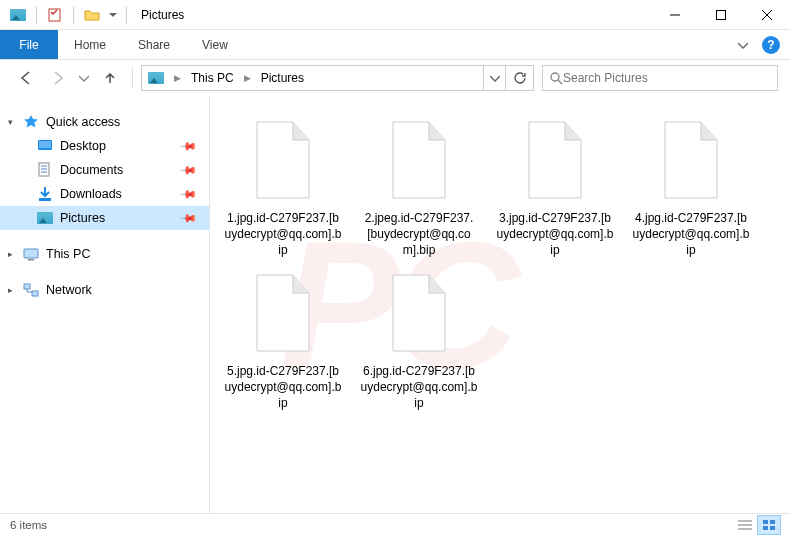 Image resolution: width=790 pixels, height=535 pixels. What do you see at coordinates (29, 44) in the screenshot?
I see `file-tab: File` at bounding box center [29, 44].